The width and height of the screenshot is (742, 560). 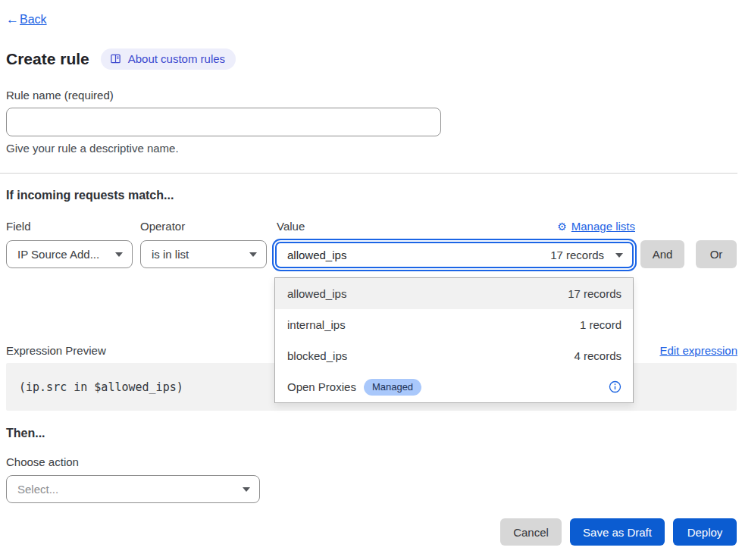 I want to click on field-select-value: IP Source Add..., so click(x=67, y=255).